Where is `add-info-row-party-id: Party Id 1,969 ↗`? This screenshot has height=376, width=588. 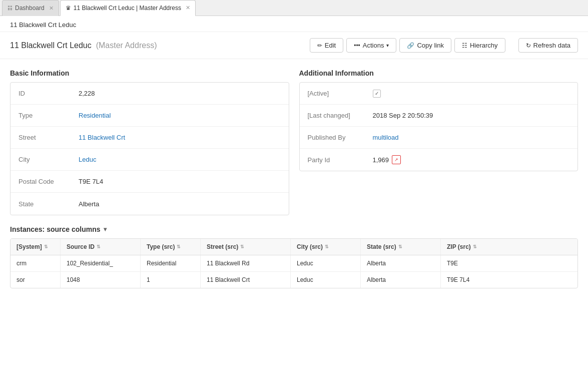 add-info-row-party-id: Party Id 1,969 ↗ is located at coordinates (439, 160).